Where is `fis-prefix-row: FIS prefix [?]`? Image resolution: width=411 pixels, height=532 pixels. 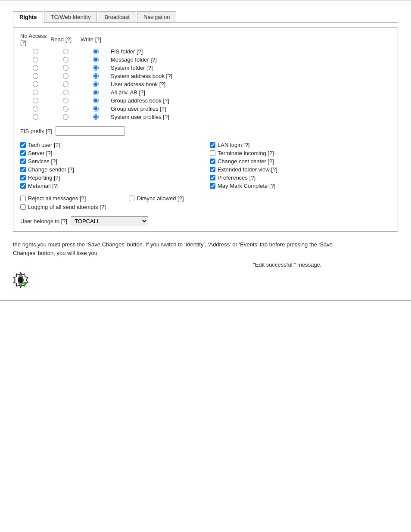 fis-prefix-row: FIS prefix [?] is located at coordinates (206, 131).